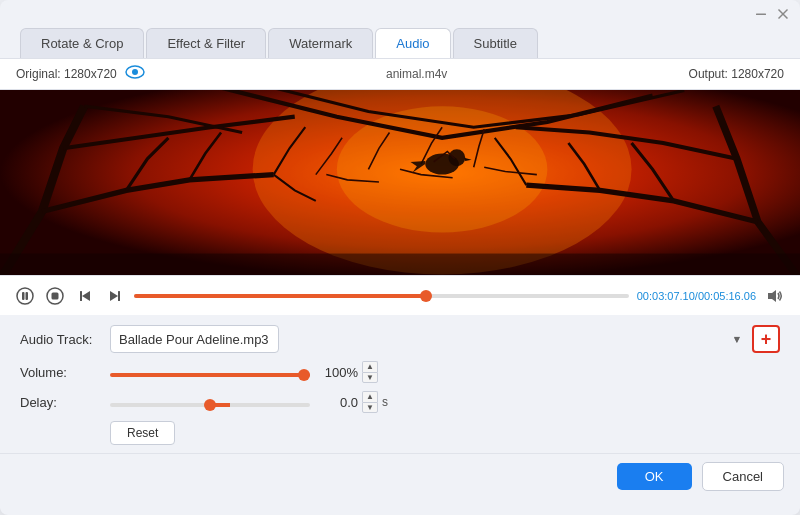 Image resolution: width=800 pixels, height=515 pixels. I want to click on playback-controls: 00:03:07.10/00:05:16.06, so click(400, 295).